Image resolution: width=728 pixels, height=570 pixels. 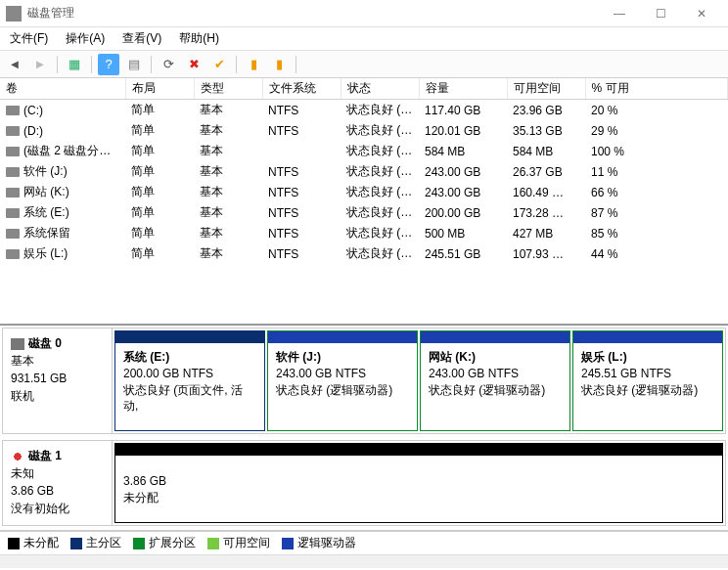 I want to click on volume-row: (D:)简单基本NTFS状态良好 (…120.01 GB35.13 GB29 %, so click(x=364, y=131).